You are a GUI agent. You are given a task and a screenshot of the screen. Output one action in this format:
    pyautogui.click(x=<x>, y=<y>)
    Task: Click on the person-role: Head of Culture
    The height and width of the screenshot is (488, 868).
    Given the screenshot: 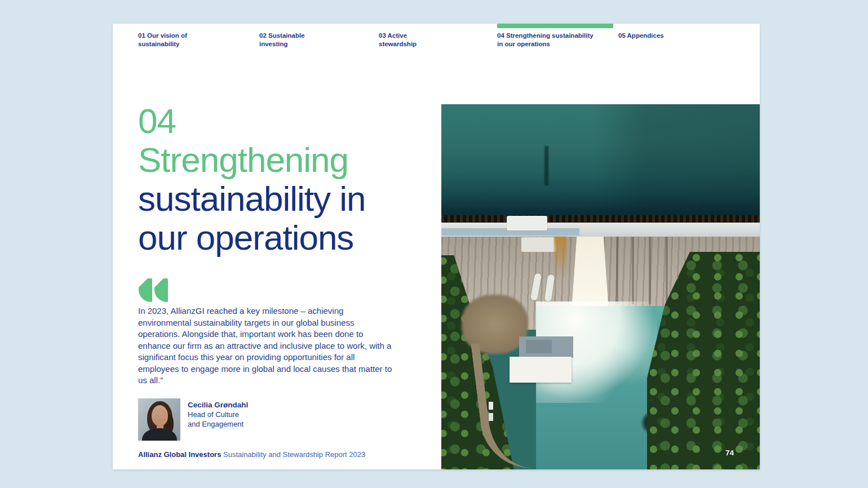 What is the action you would take?
    pyautogui.click(x=218, y=415)
    